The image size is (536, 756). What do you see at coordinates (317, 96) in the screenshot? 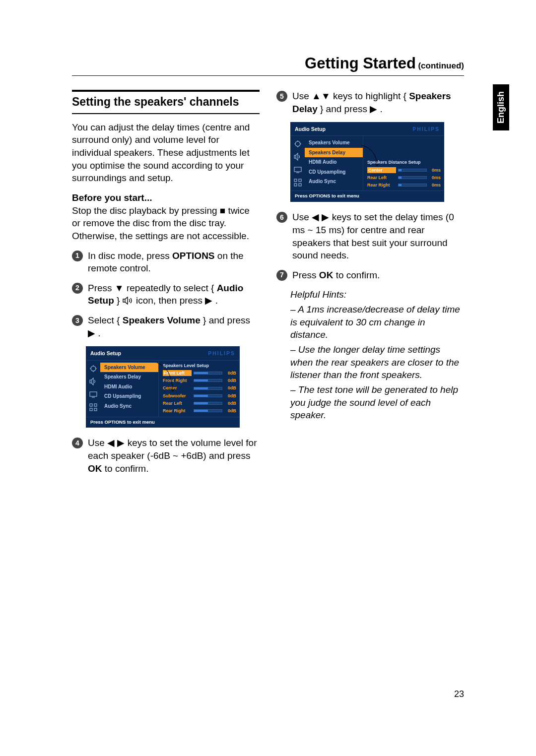
I see `up-icon: ▲` at bounding box center [317, 96].